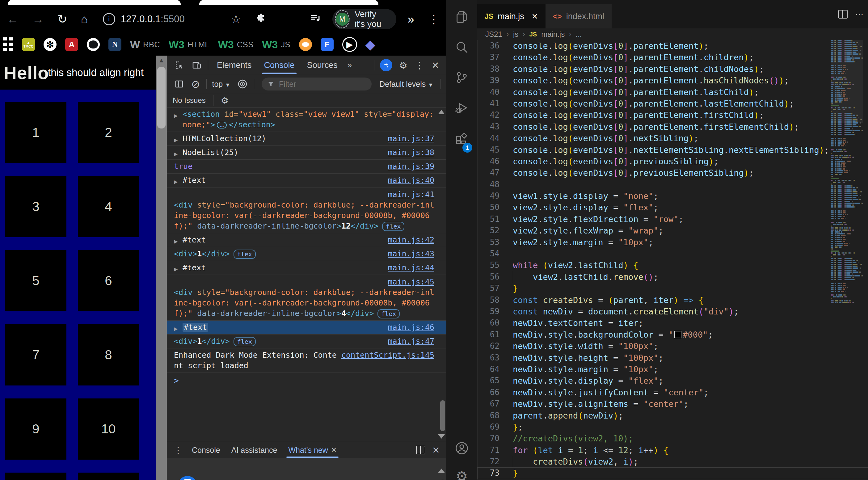  Describe the element at coordinates (13, 19) in the screenshot. I see `back-icon: ←` at that location.